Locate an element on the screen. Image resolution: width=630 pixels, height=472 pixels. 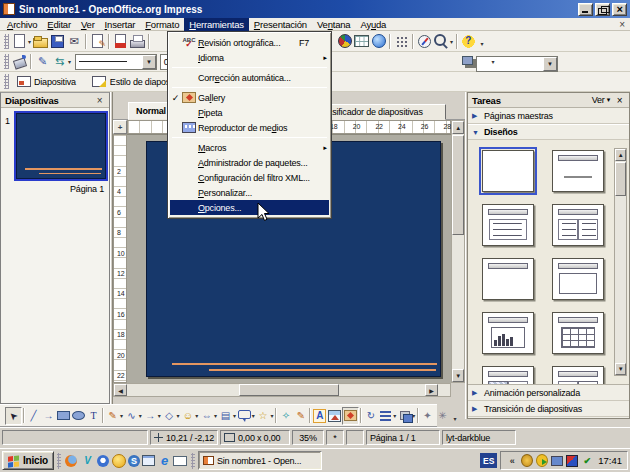
openoffice-icon: V is located at coordinates (88, 460).